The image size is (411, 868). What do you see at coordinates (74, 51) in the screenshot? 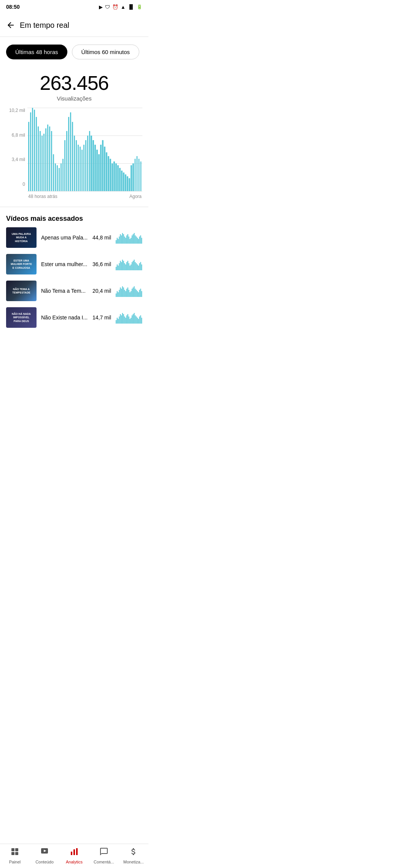
I see `time-filter: Últimas 48 horas Últimos 60 minutos` at bounding box center [74, 51].